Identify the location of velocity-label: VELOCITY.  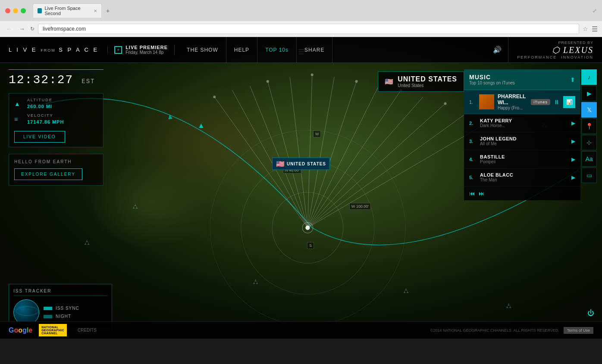
(46, 115).